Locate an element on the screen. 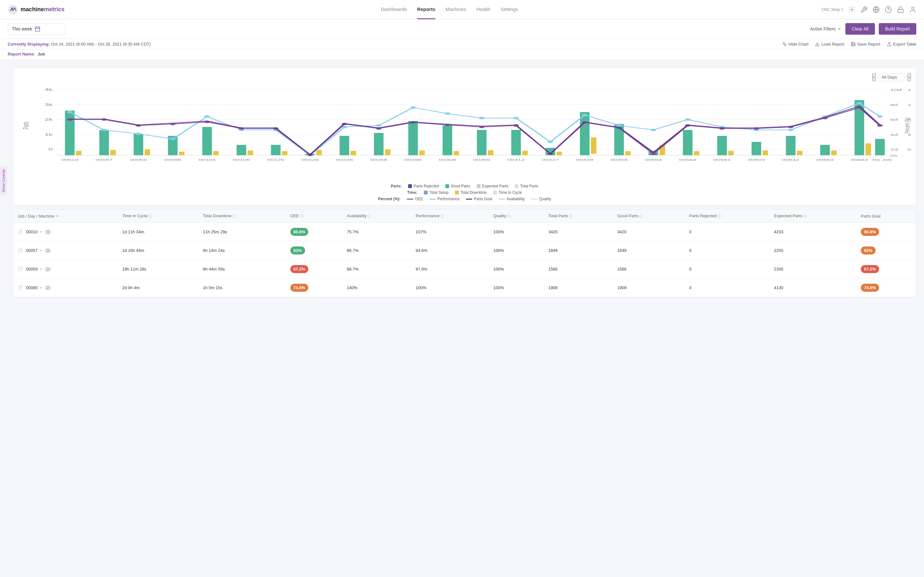  notification-icon is located at coordinates (852, 10).